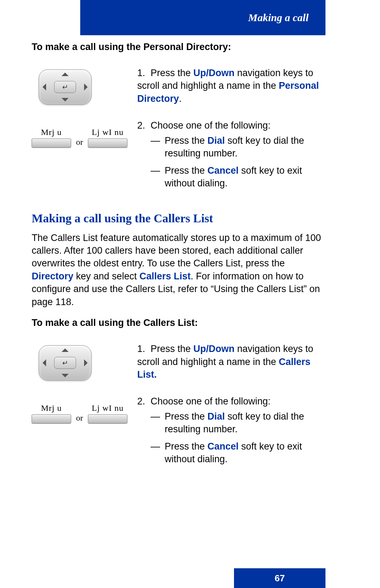  I want to click on section1-step2-row: Mrj u or Lj wI nu 2.Choose one of the fo…, so click(179, 156).